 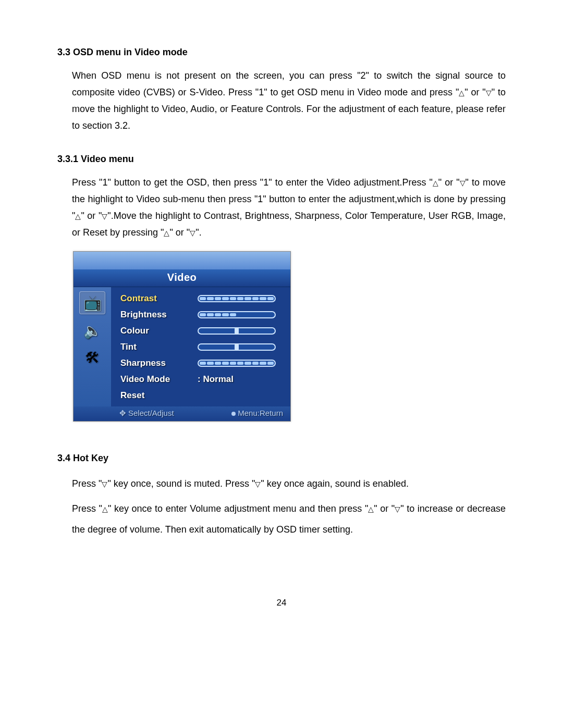 I want to click on osd-menu-label: Tint, so click(x=159, y=347).